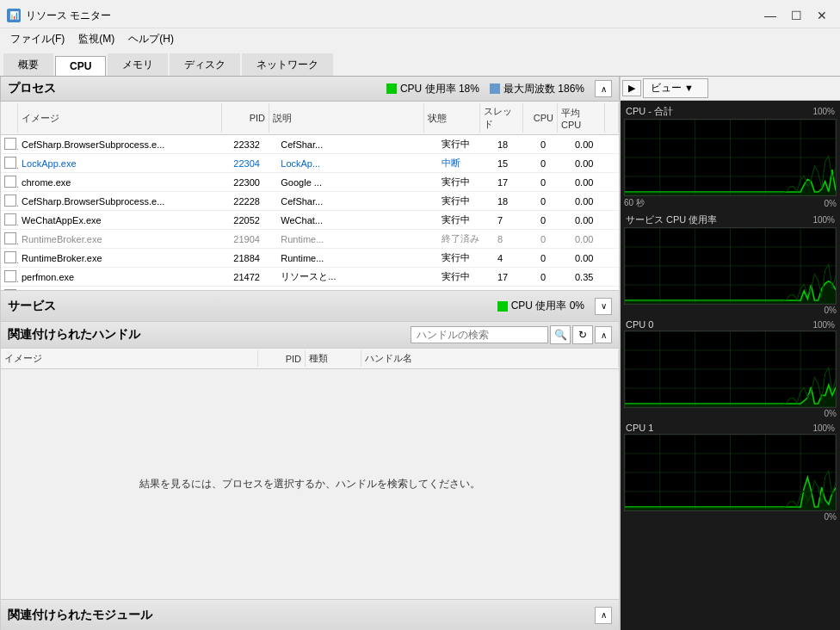  What do you see at coordinates (824, 112) in the screenshot?
I see `chart-top-pct-0: 100%` at bounding box center [824, 112].